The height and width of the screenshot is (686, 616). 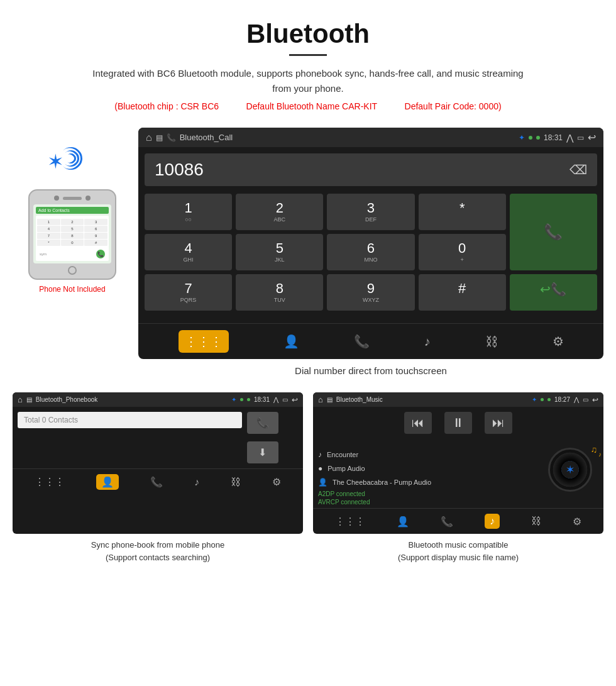 I want to click on ms-menu-icon: ▤, so click(x=329, y=400).